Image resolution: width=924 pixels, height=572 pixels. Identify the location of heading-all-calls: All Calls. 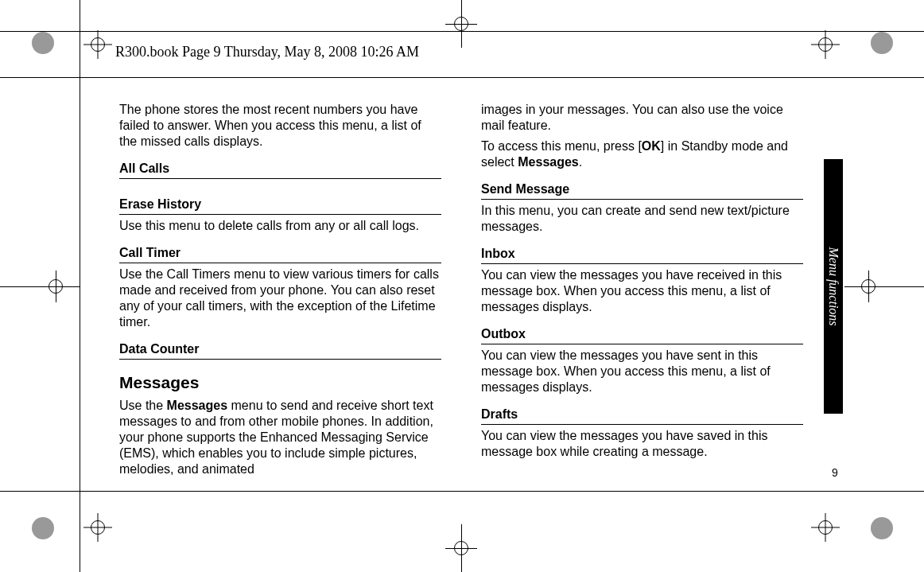
(280, 170).